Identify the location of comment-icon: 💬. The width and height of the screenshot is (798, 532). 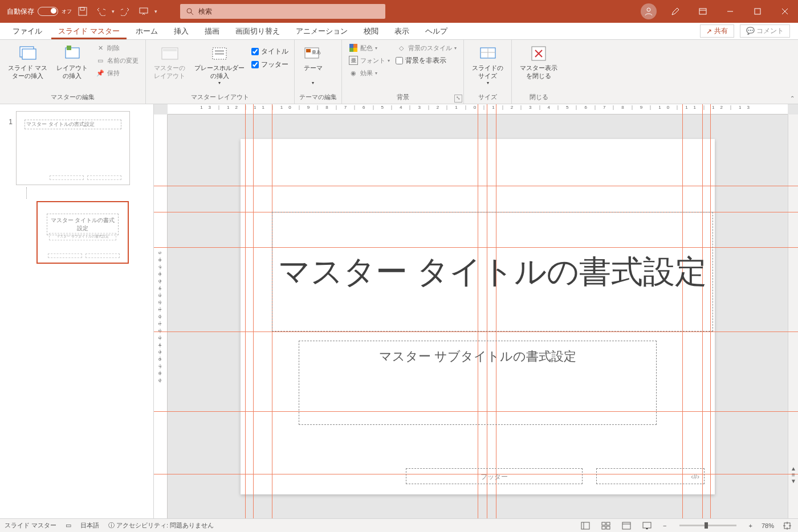
(750, 31).